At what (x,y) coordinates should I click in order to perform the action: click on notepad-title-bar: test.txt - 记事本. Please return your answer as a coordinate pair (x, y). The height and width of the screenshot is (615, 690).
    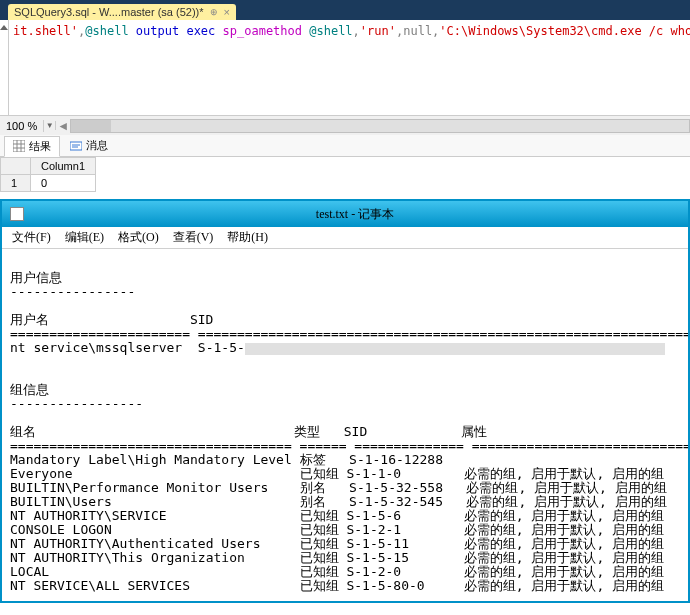
    Looking at the image, I should click on (345, 214).